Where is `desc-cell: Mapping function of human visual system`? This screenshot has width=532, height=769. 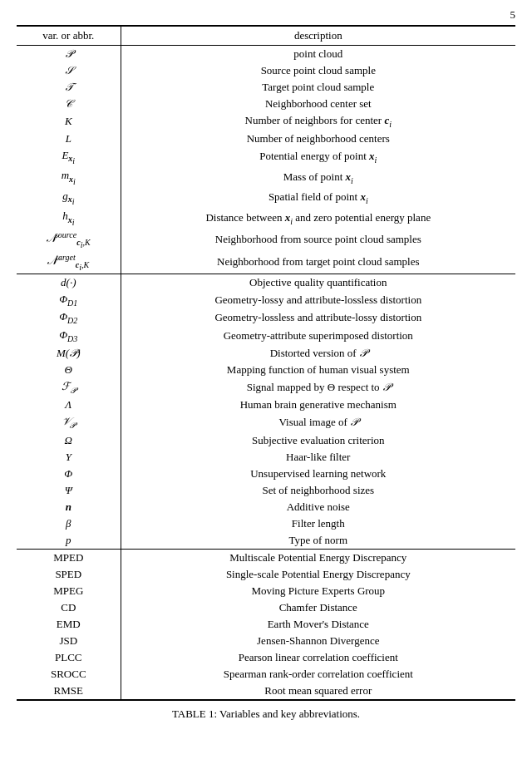
desc-cell: Mapping function of human visual system is located at coordinates (318, 370).